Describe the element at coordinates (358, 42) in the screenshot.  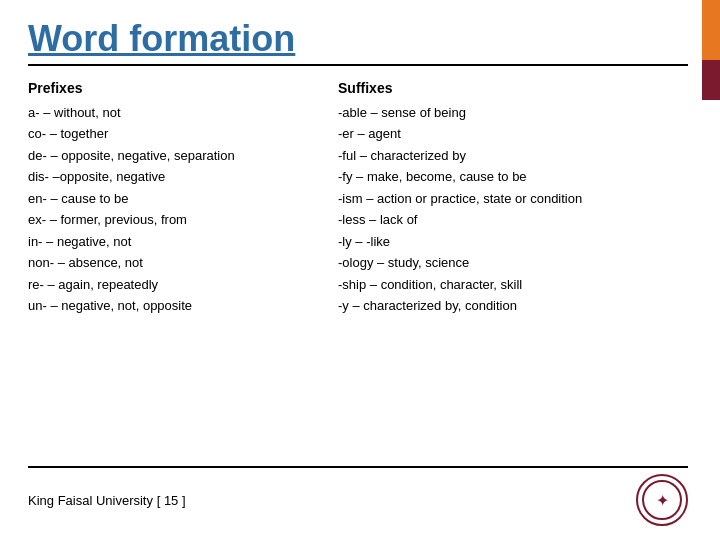
I see `title-section: Word formation` at that location.